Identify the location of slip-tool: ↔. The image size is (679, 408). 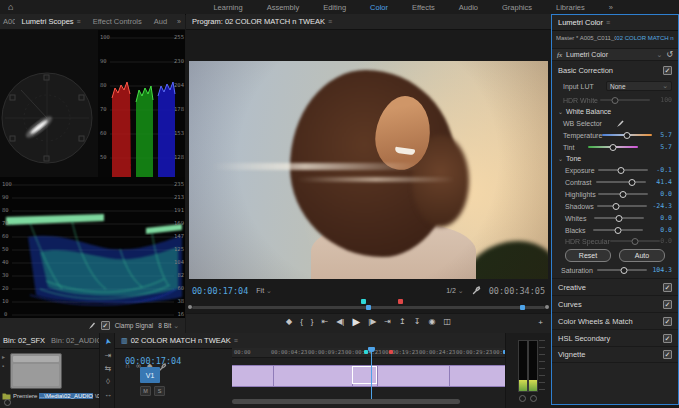
(108, 394).